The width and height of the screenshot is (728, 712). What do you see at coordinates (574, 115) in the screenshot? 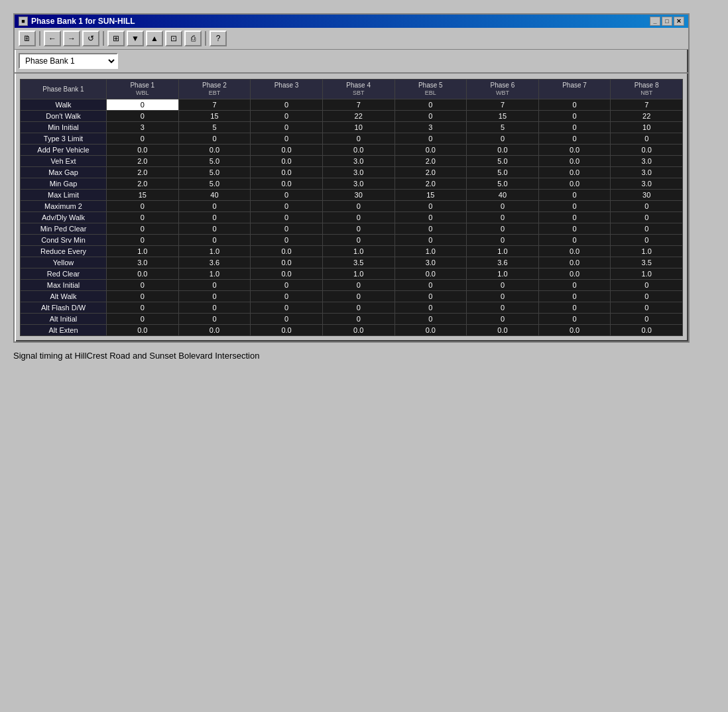
I see `cell-r1-c6: 0` at bounding box center [574, 115].